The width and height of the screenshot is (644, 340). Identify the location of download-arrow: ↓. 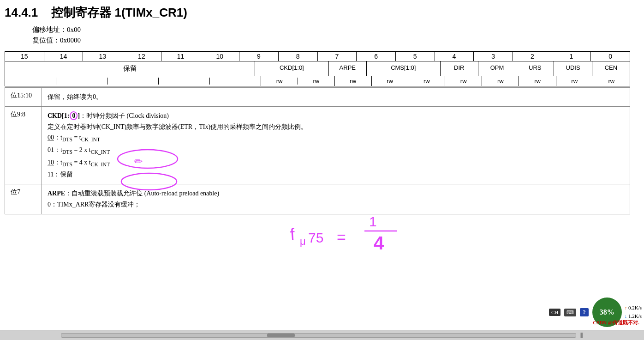
(626, 316).